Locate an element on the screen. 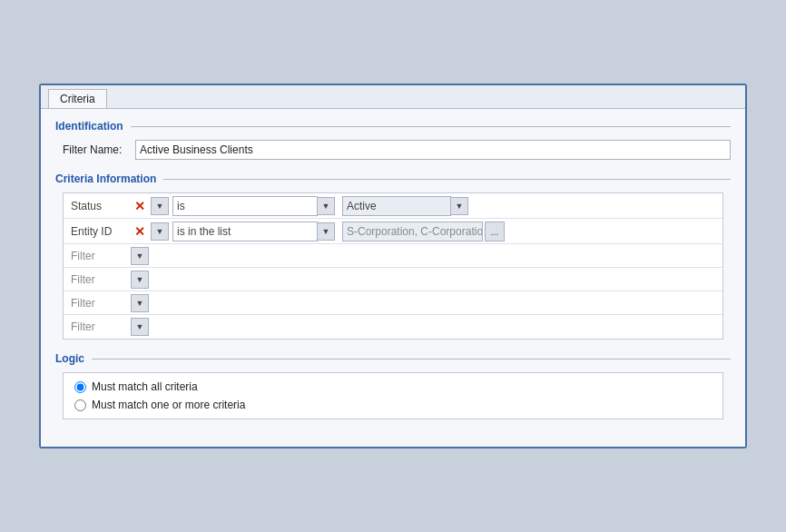 Image resolution: width=786 pixels, height=532 pixels. identification-label: Identification is located at coordinates (393, 126).